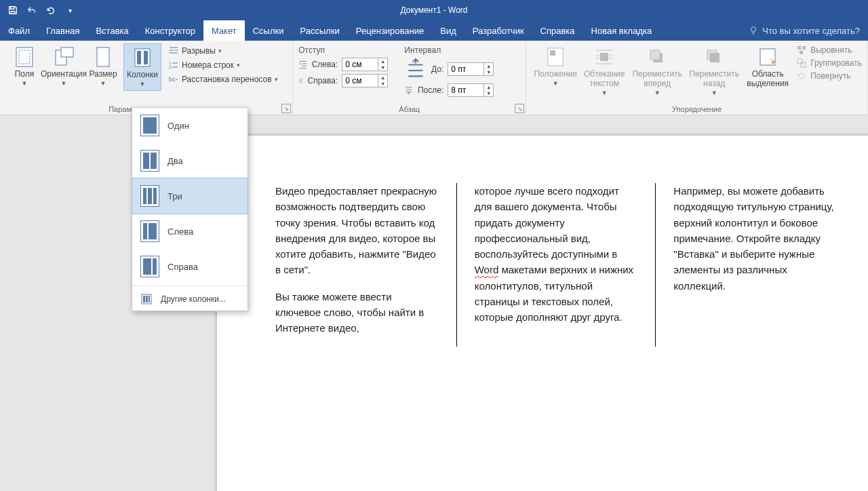 The height and width of the screenshot is (491, 868). What do you see at coordinates (190, 125) in the screenshot?
I see `columns-option-one: Один` at bounding box center [190, 125].